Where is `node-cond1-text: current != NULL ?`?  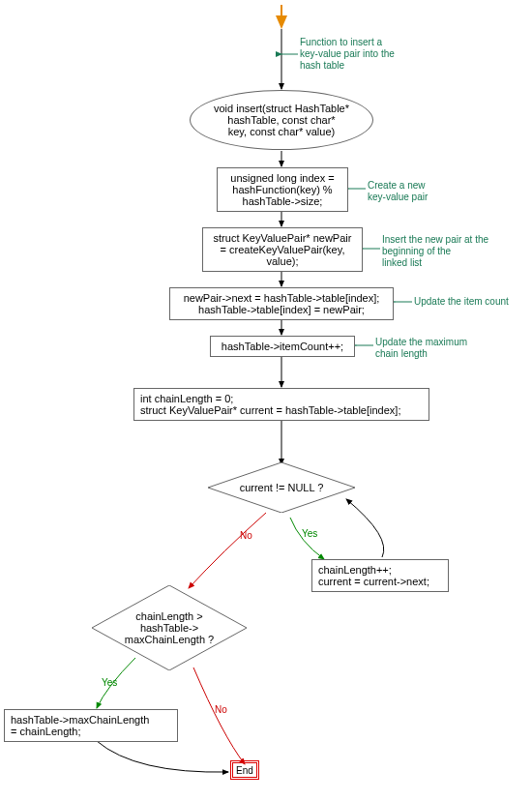 node-cond1-text: current != NULL ? is located at coordinates (282, 488).